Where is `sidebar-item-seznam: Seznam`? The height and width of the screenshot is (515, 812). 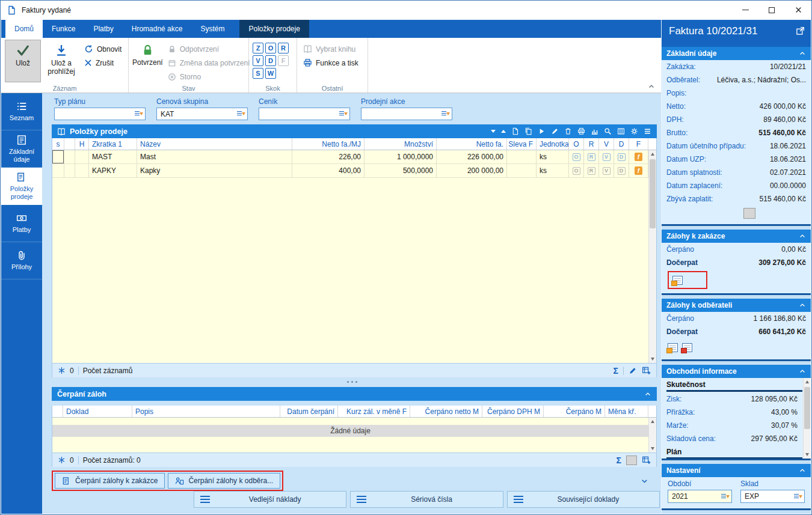 sidebar-item-seznam: Seznam is located at coordinates (22, 112).